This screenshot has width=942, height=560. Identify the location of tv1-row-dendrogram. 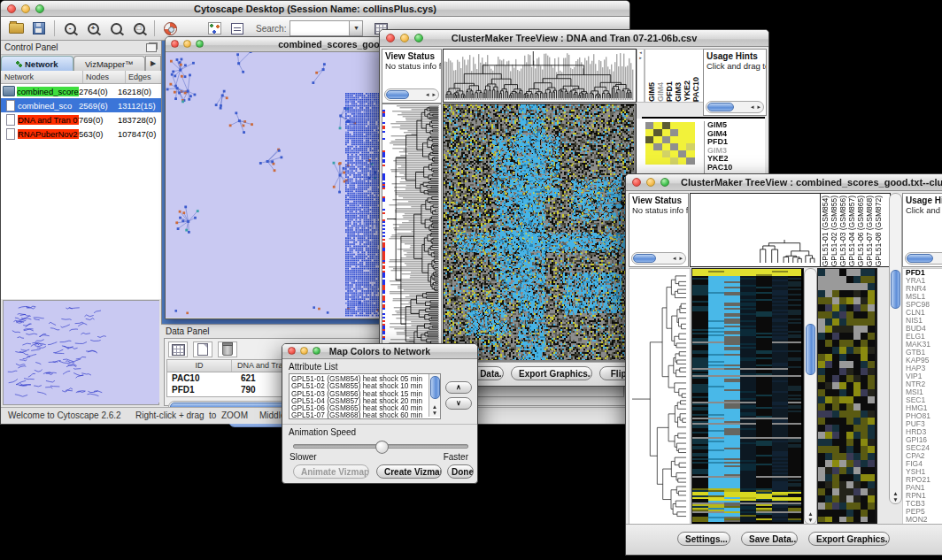
(412, 234).